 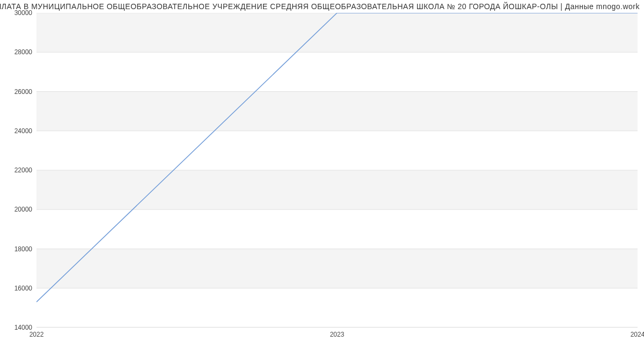 I want to click on y-tick-label: 30000, so click(x=17, y=13).